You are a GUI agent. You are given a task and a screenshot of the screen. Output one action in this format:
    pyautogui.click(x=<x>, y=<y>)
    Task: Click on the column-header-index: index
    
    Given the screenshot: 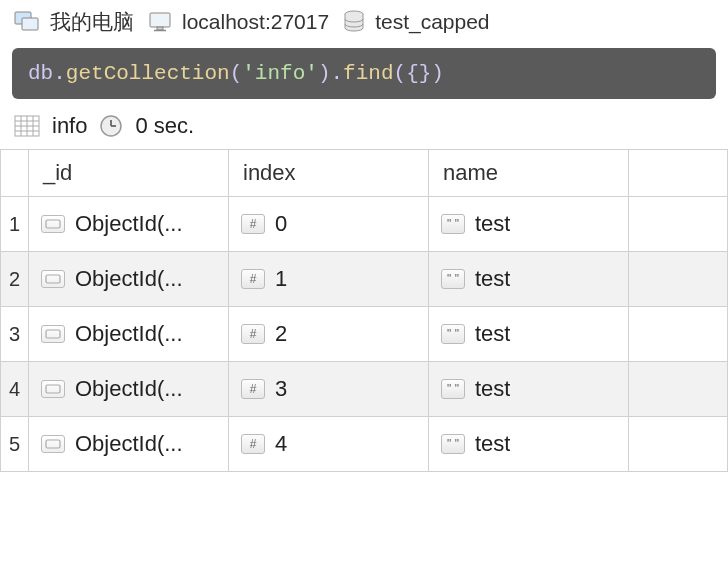 What is the action you would take?
    pyautogui.click(x=329, y=174)
    